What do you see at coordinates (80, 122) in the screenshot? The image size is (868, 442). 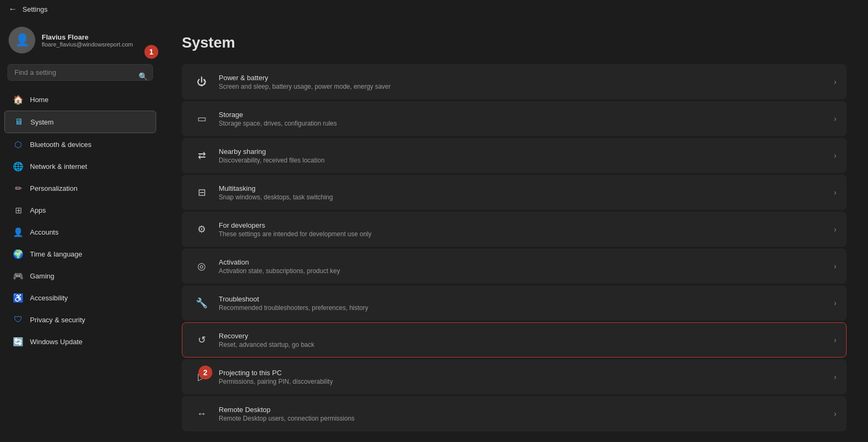 I see `sidebar-item-system: 🖥System` at bounding box center [80, 122].